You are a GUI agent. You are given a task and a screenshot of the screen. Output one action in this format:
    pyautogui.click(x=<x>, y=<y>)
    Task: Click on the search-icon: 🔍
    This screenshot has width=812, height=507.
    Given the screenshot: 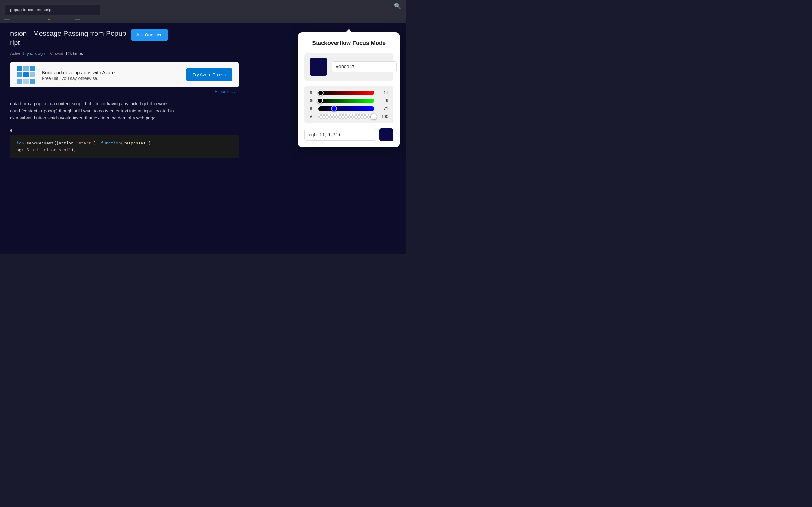 What is the action you would take?
    pyautogui.click(x=397, y=6)
    